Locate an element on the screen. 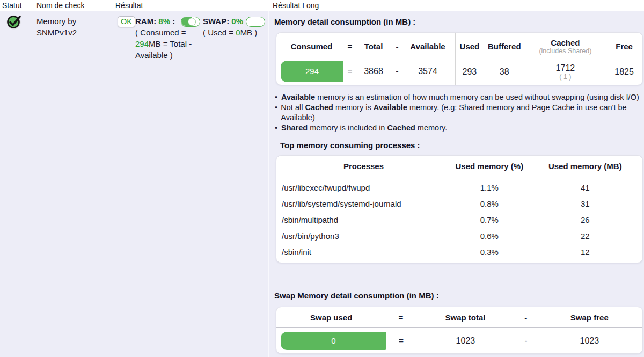  ram-consumed-note: ( Consumed = 294MB = Total - Available ) is located at coordinates (169, 44).